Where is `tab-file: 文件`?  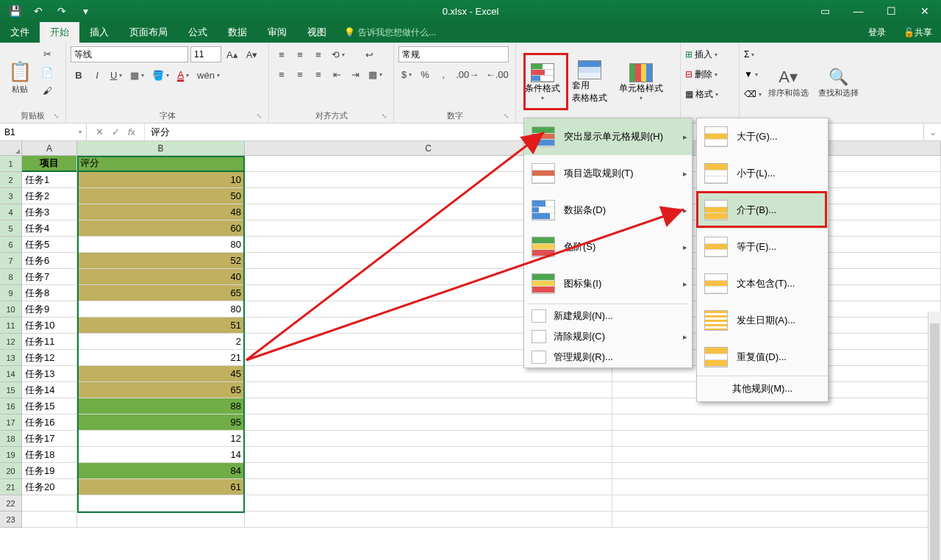 tab-file: 文件 is located at coordinates (20, 32).